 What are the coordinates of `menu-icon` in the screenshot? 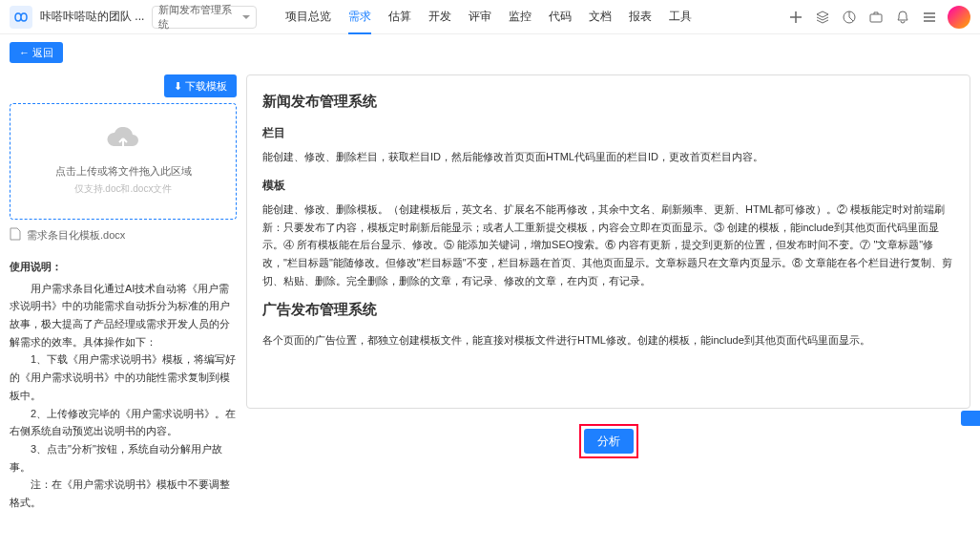 It's located at (929, 17).